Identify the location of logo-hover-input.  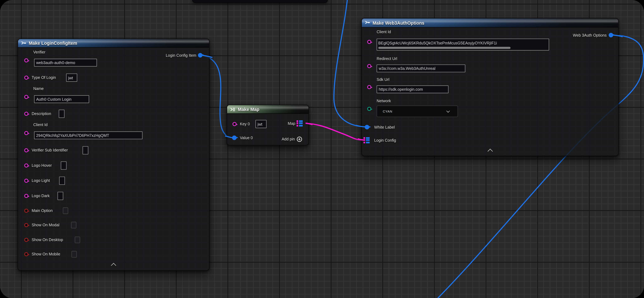
(64, 166).